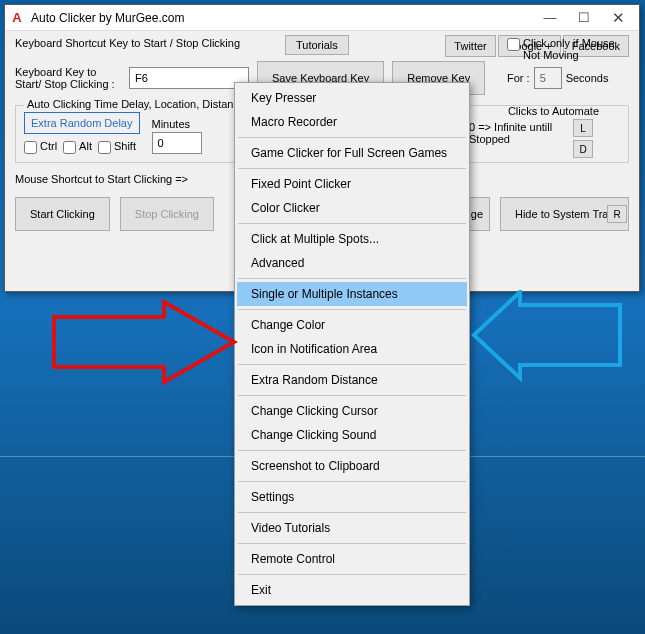 Image resolution: width=645 pixels, height=634 pixels. Describe the element at coordinates (352, 590) in the screenshot. I see `menu-item: Exit` at that location.